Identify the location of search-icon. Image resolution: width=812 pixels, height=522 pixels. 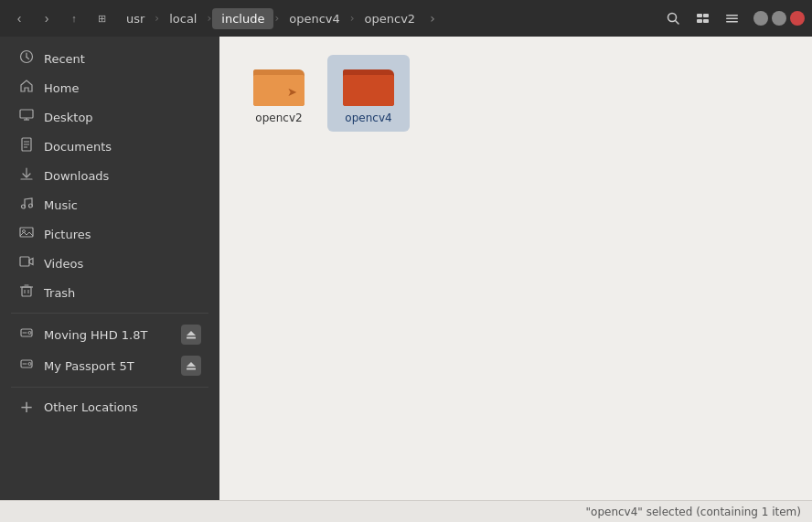
(673, 18).